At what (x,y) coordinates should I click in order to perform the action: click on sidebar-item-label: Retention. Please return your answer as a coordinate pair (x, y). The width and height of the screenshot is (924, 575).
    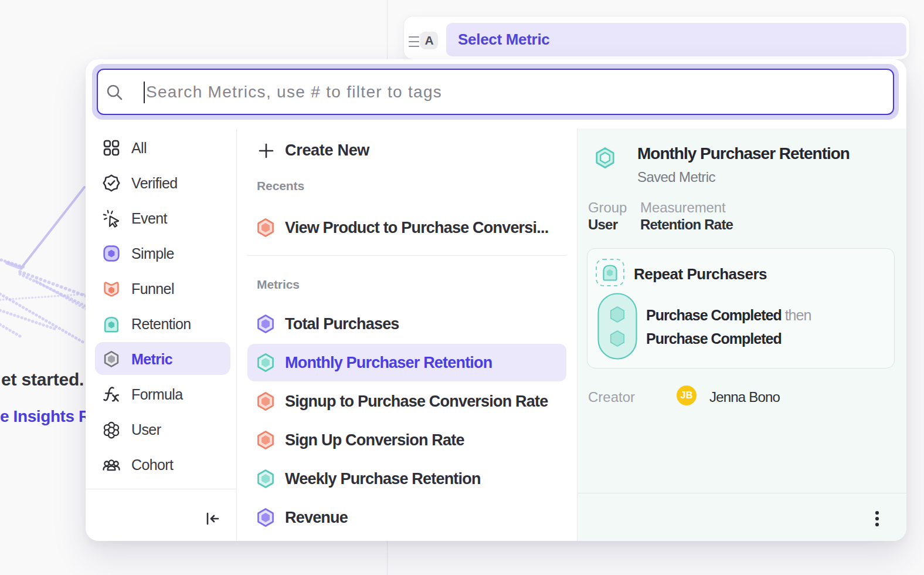
    Looking at the image, I should click on (161, 324).